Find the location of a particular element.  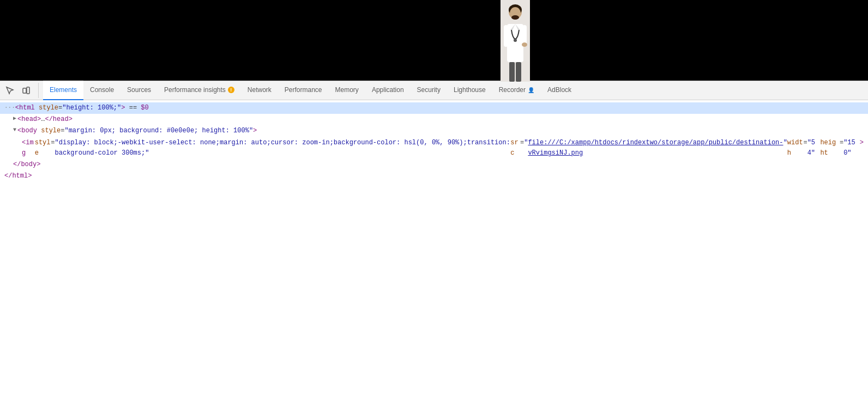

html-body-close-line: </body> is located at coordinates (434, 164).